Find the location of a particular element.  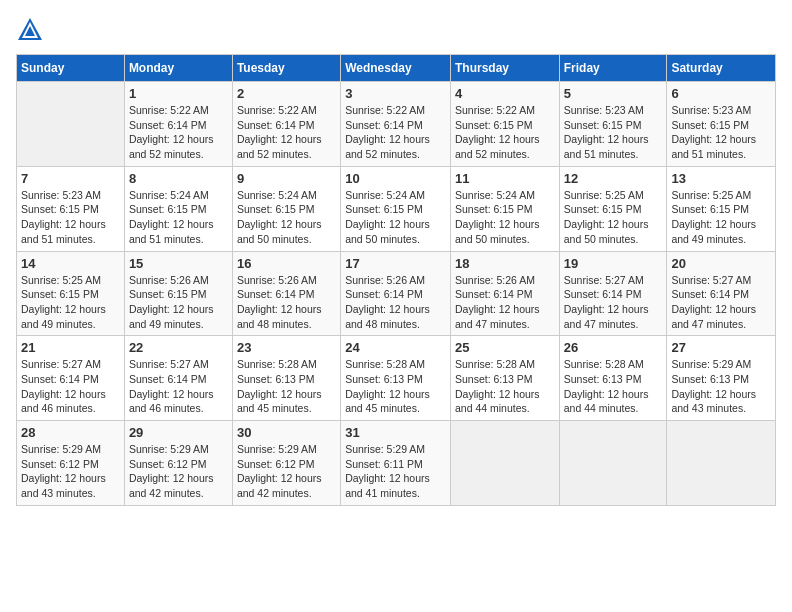

day-number: 29 is located at coordinates (178, 432).